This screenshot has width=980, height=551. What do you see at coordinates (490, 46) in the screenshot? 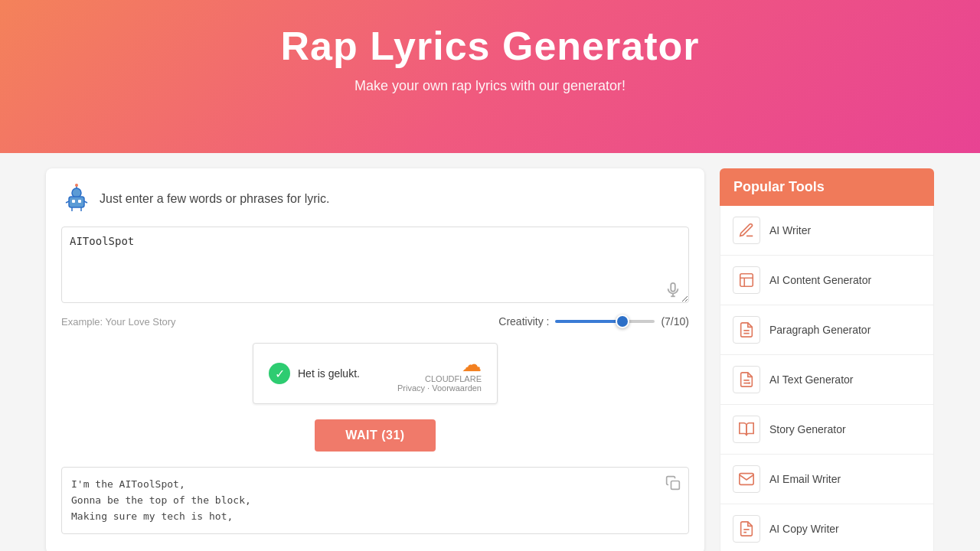
I see `page-title: Rap Lyrics Generator` at bounding box center [490, 46].